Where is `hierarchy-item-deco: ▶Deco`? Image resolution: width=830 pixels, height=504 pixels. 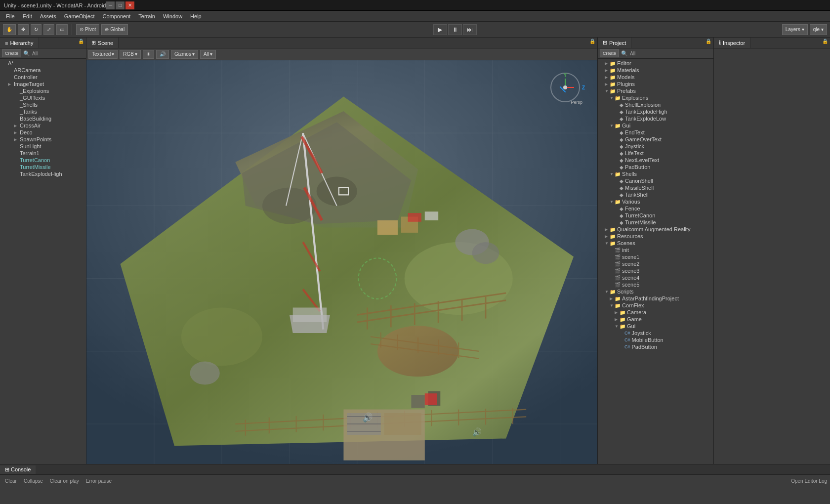
hierarchy-item-deco: ▶Deco is located at coordinates (43, 132).